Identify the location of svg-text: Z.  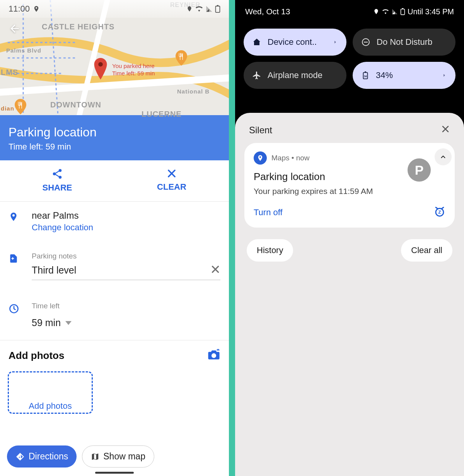
(440, 212).